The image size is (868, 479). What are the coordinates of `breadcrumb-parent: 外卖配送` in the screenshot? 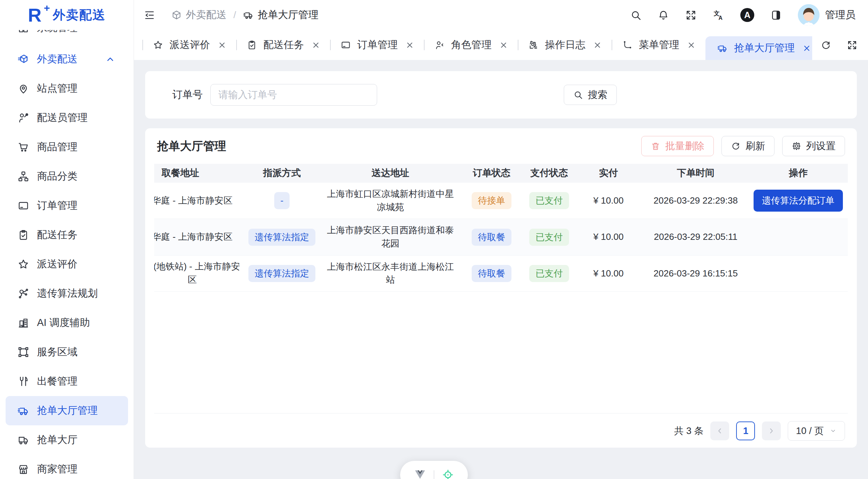 It's located at (199, 15).